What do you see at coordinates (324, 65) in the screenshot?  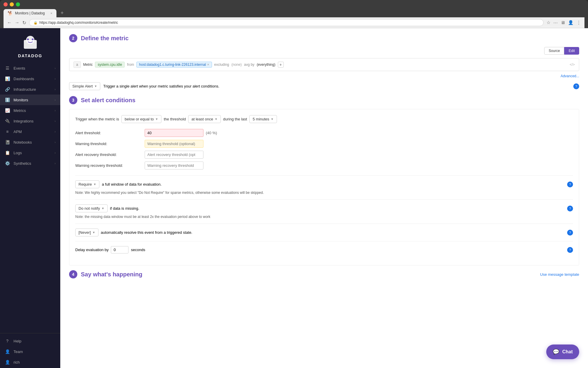 I see `metric-definition-row: a Metric system.cpu.idle from host:datad…` at bounding box center [324, 65].